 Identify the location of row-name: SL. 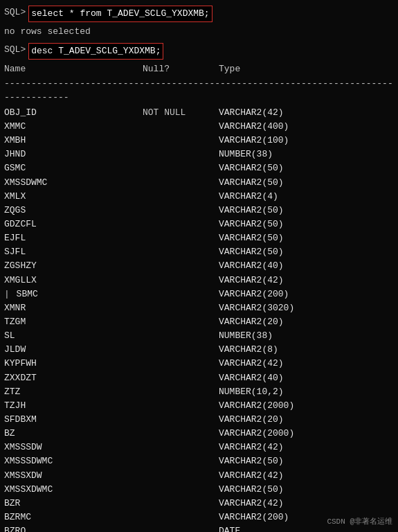
(73, 336).